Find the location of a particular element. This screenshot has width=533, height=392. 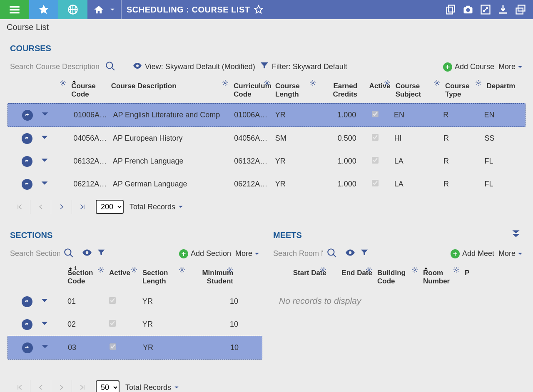

table-row: 03 YR 10 is located at coordinates (135, 348).